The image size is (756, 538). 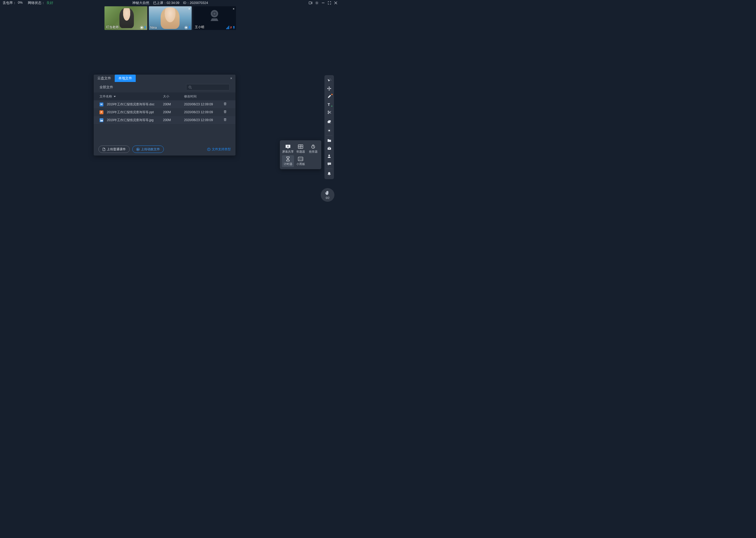 What do you see at coordinates (148, 149) in the screenshot?
I see `upload-animated-button: 上传动效文件` at bounding box center [148, 149].